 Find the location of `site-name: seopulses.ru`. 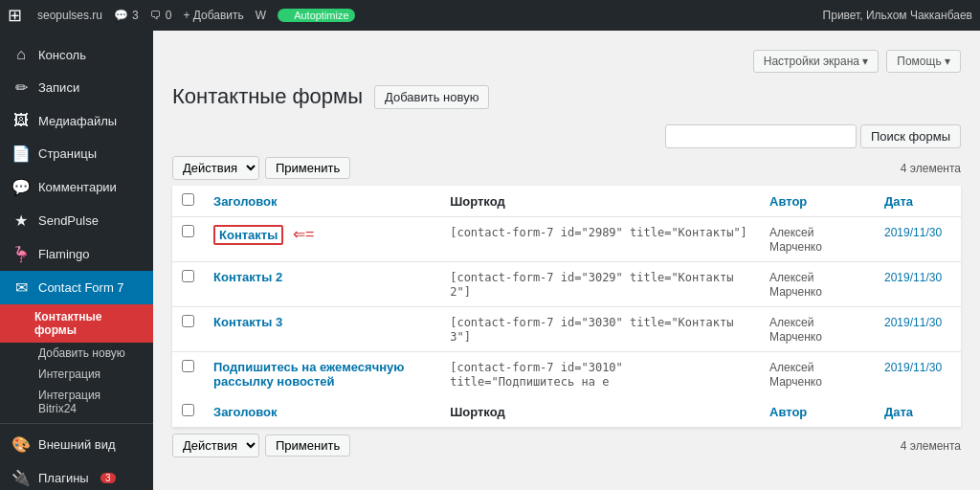

site-name: seopulses.ru is located at coordinates (70, 15).